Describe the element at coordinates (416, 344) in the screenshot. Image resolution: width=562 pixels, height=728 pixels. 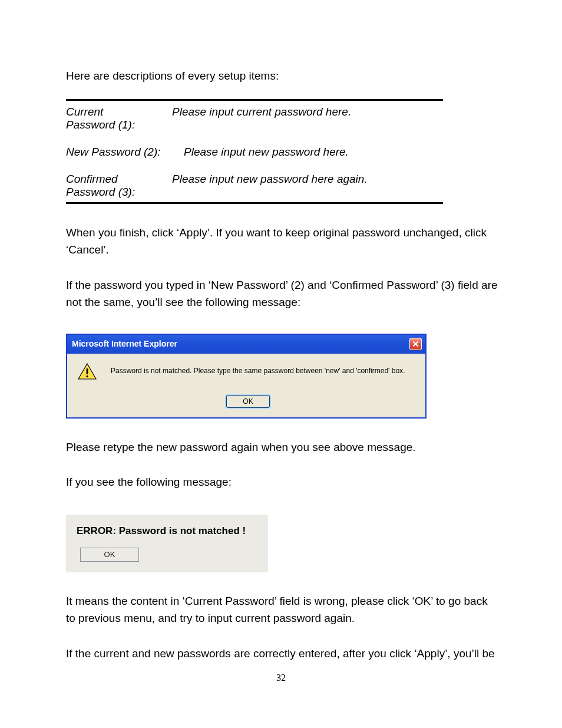
I see `close-button` at that location.